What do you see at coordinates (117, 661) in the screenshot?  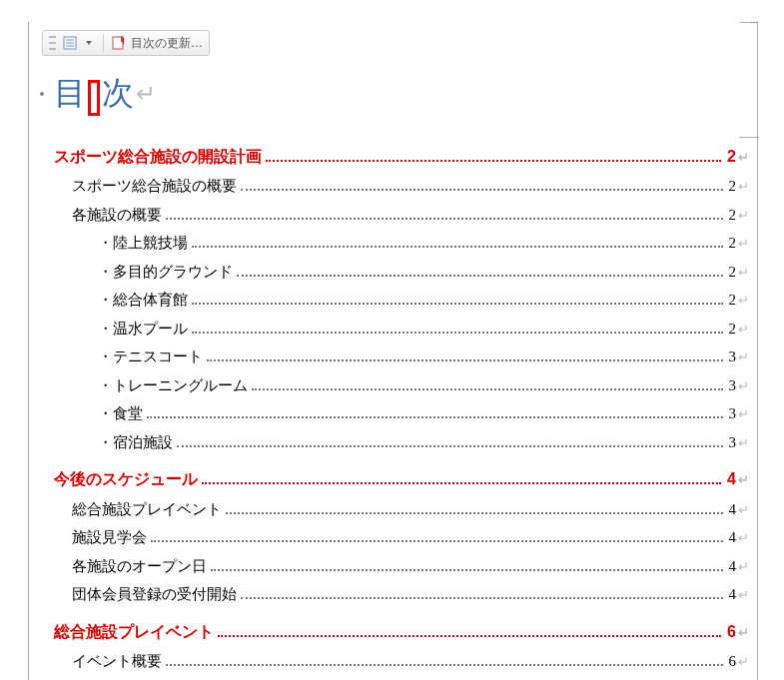 I see `toc-text: イベント概要` at bounding box center [117, 661].